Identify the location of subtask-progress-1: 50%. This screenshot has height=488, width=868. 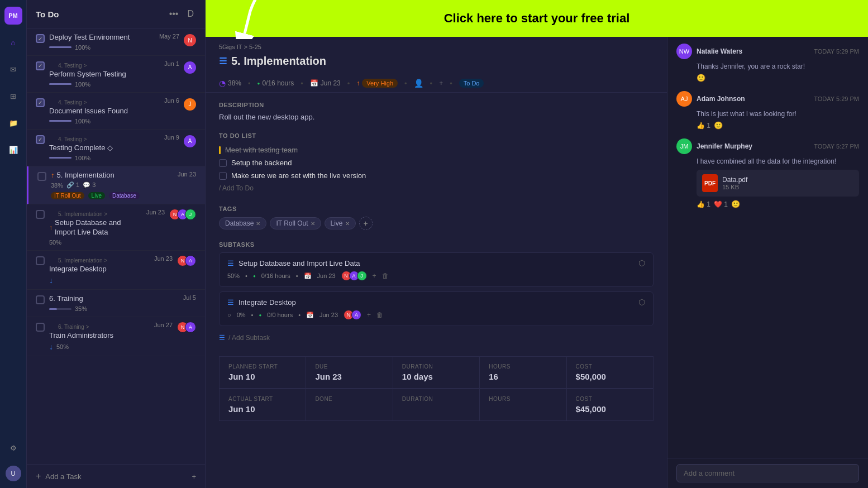
(233, 276).